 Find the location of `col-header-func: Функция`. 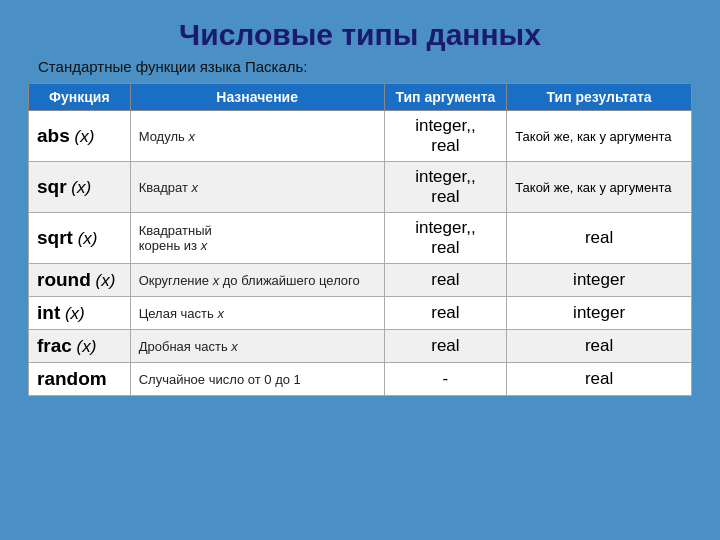

col-header-func: Функция is located at coordinates (80, 98).